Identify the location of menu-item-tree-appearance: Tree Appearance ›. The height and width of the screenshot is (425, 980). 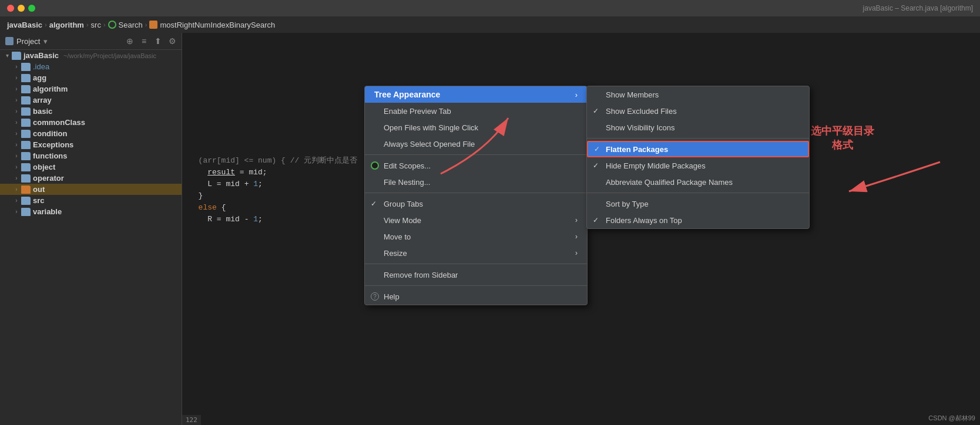
(476, 95).